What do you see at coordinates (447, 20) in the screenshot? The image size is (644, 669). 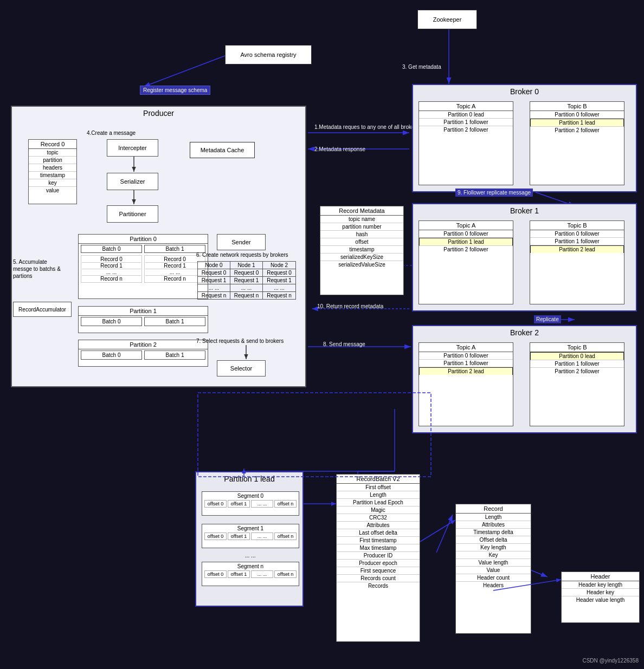 I see `zookeeper-box: Zookeeper` at bounding box center [447, 20].